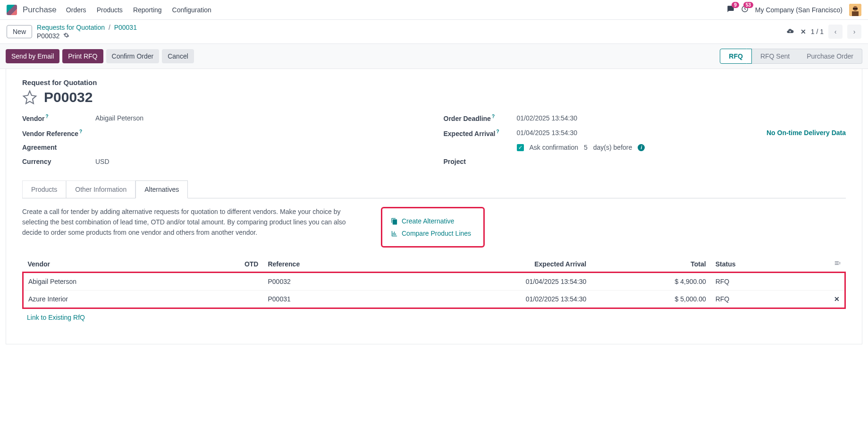  What do you see at coordinates (59, 147) in the screenshot?
I see `agreement-label: Agreement` at bounding box center [59, 147].